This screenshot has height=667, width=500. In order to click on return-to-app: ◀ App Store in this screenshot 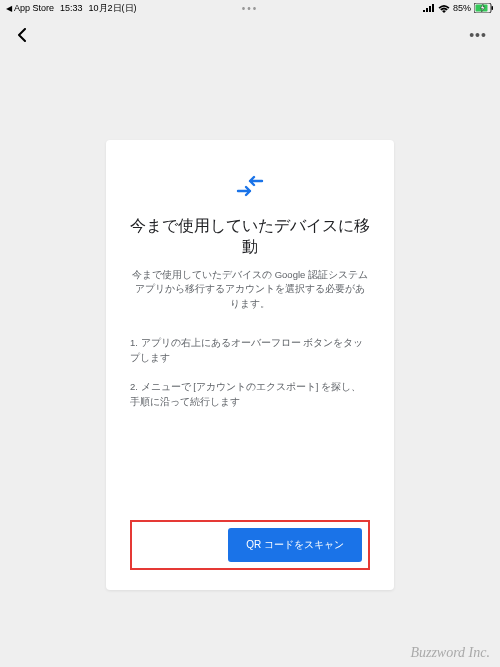, I will do `click(30, 8)`.